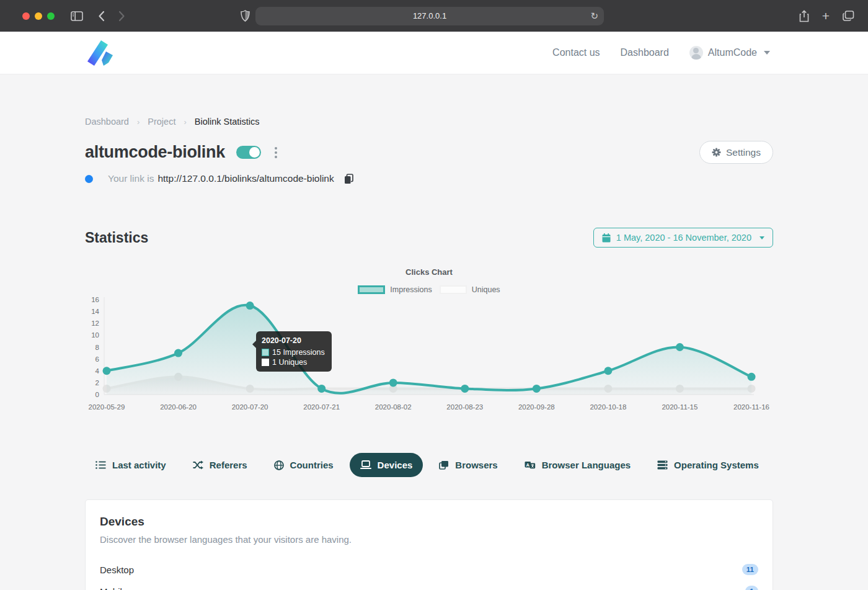 The height and width of the screenshot is (590, 868). Describe the element at coordinates (737, 153) in the screenshot. I see `settings-button: Settings` at that location.